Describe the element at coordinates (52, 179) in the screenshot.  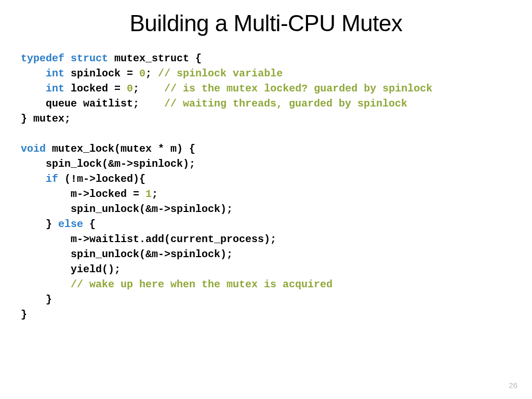
I see `keyword: if` at that location.